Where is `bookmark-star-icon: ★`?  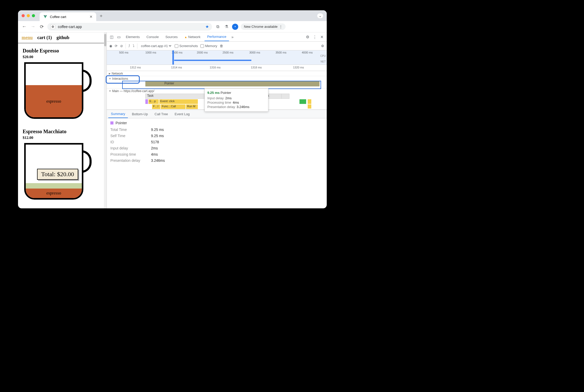
bookmark-star-icon: ★ is located at coordinates (207, 27).